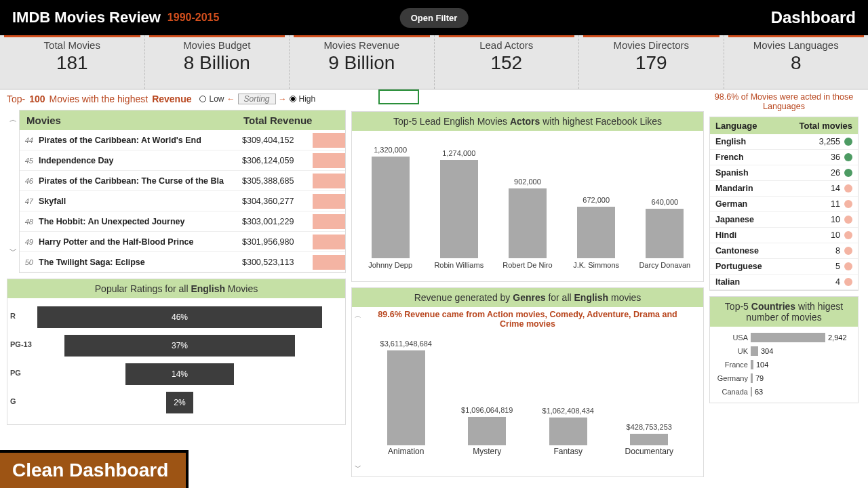  I want to click on row-rank: 49, so click(28, 242).